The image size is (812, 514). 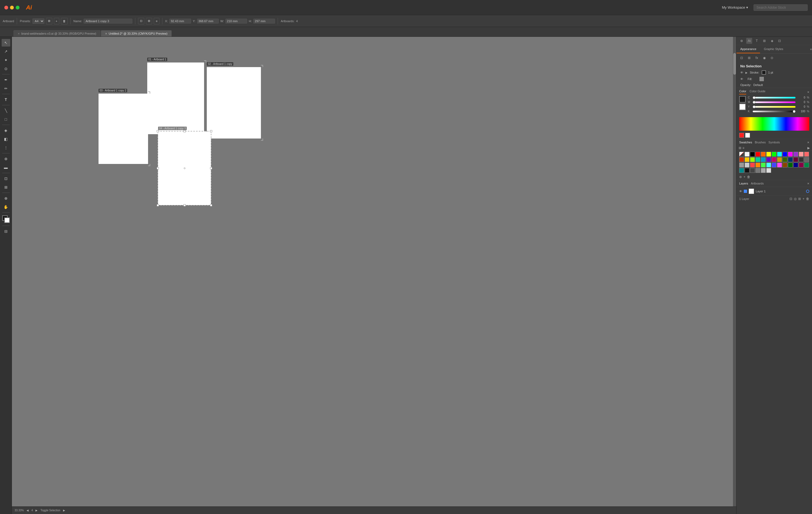 I want to click on delete-layer-btn: 🗑, so click(x=808, y=199).